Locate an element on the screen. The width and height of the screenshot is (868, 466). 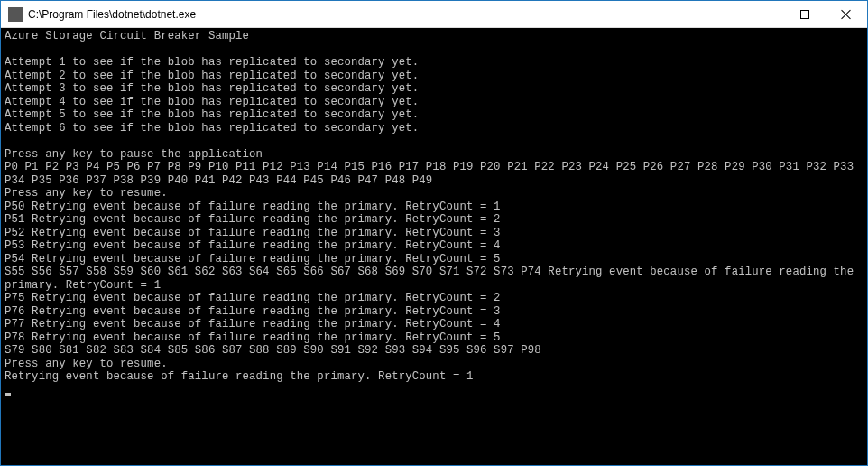
console-line: Attempt 3 to see if the blob has replica… is located at coordinates (211, 89).